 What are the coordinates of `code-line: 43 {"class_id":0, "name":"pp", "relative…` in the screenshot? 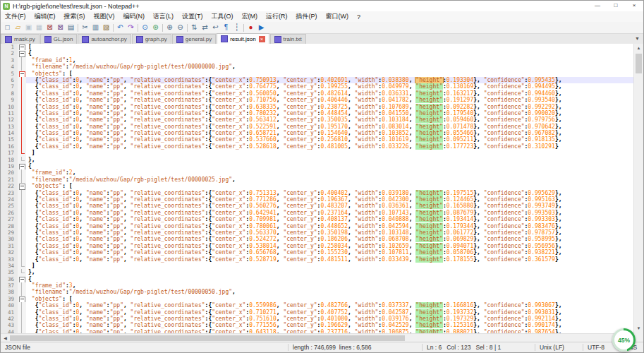 It's located at (317, 325).